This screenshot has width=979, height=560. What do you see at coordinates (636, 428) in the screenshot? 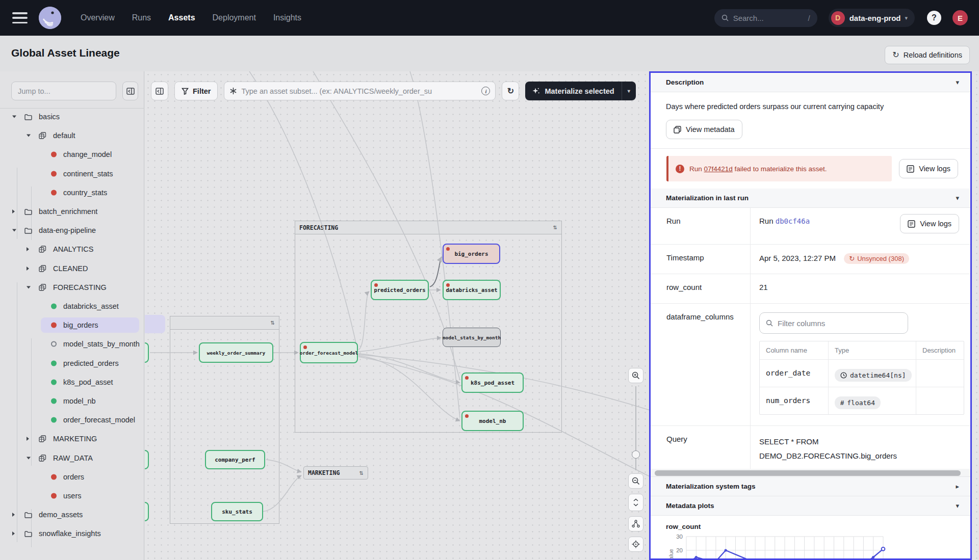
I see `zoom-slider` at bounding box center [636, 428].